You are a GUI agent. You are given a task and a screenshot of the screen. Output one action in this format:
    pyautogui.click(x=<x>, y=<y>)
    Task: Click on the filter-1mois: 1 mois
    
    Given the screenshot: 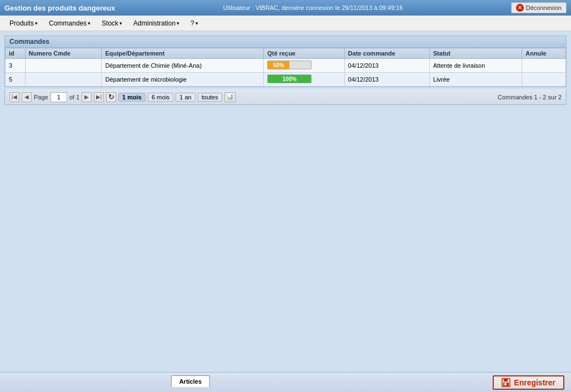 What is the action you would take?
    pyautogui.click(x=132, y=97)
    